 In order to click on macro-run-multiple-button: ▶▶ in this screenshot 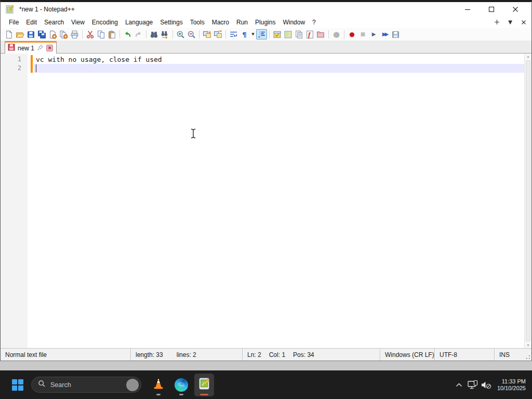, I will do `click(384, 34)`.